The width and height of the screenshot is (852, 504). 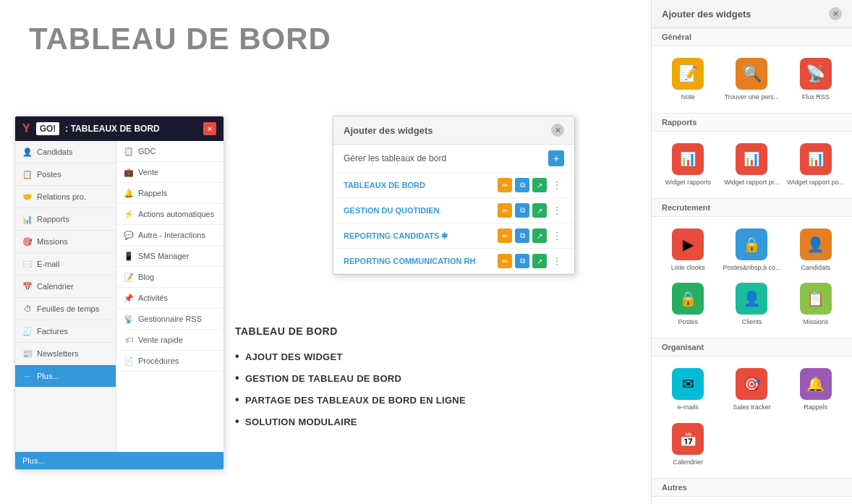 What do you see at coordinates (540, 210) in the screenshot?
I see `share-button-gestion: ↗` at bounding box center [540, 210].